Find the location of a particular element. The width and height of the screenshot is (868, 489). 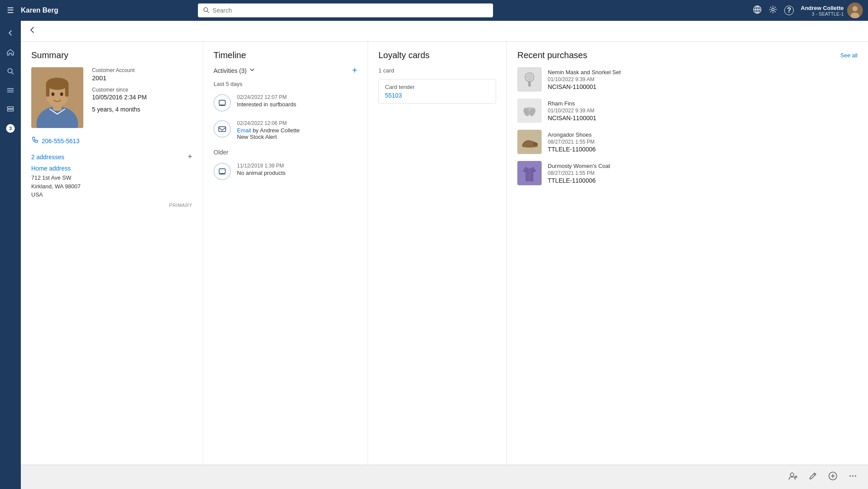

see-all-link: See all is located at coordinates (849, 56).